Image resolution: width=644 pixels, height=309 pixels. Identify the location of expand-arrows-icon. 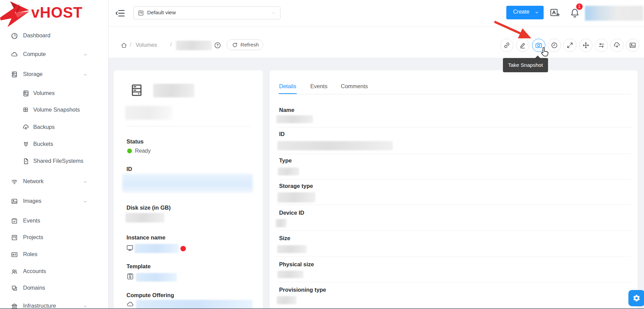
(570, 45).